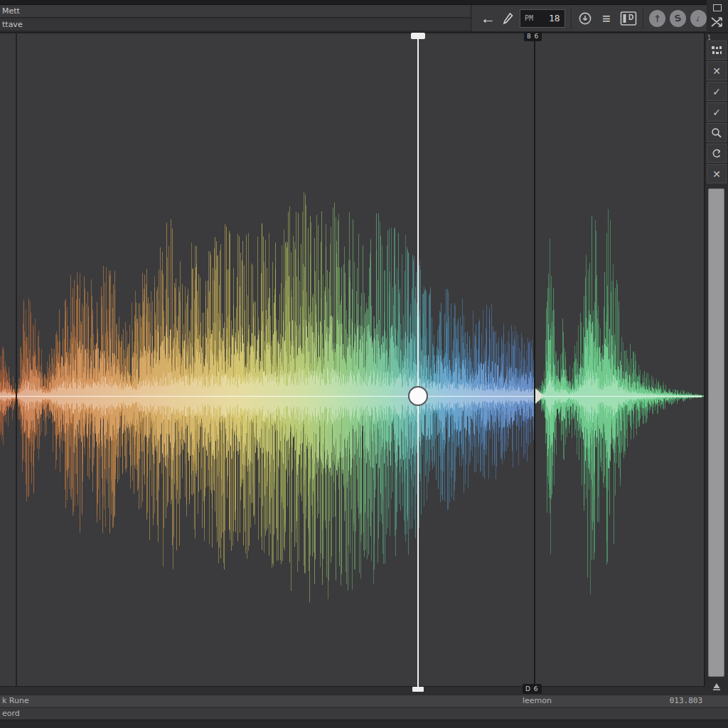 The image size is (728, 728). I want to click on time-readout: PM 18, so click(542, 18).